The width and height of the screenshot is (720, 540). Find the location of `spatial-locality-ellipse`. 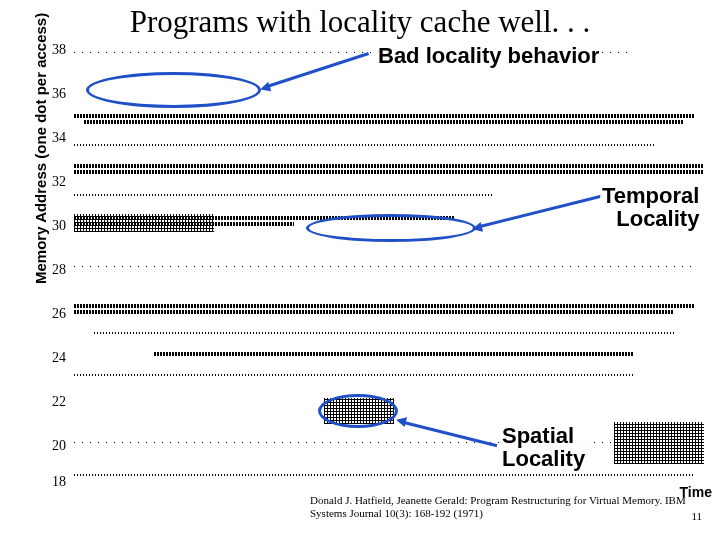

spatial-locality-ellipse is located at coordinates (358, 411).